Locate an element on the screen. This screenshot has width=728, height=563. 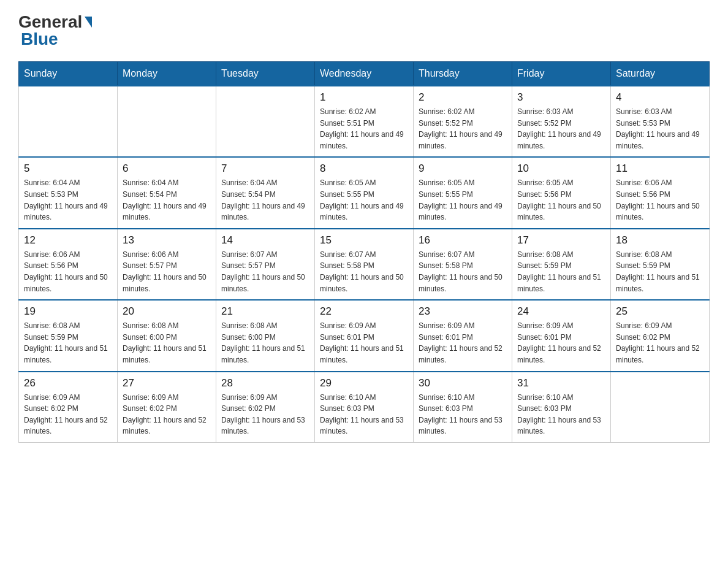
weekday-header-friday: Friday is located at coordinates (561, 74).